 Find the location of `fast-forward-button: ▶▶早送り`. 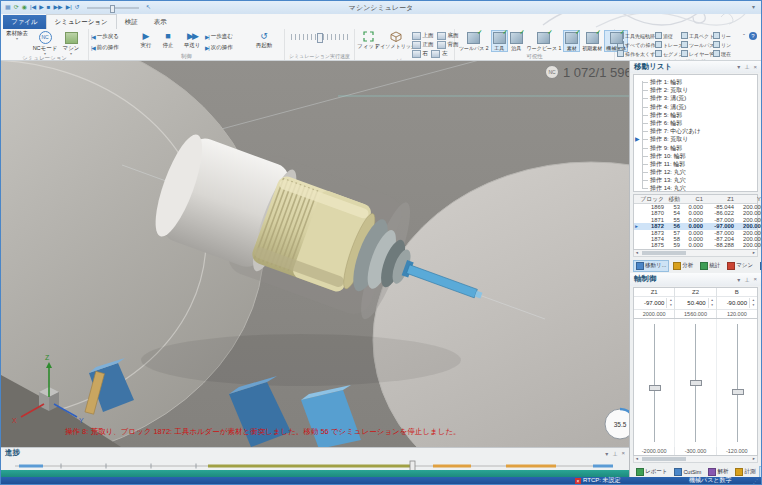

fast-forward-button: ▶▶早送り is located at coordinates (192, 40).